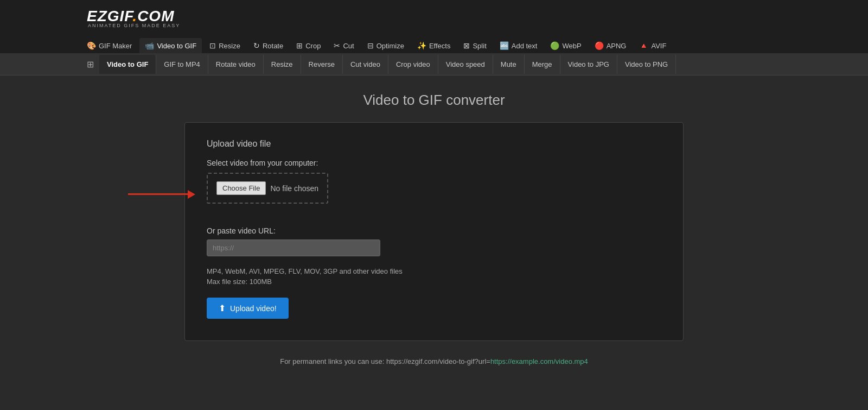 The image size is (868, 410). What do you see at coordinates (519, 46) in the screenshot?
I see `nav-item-add-text: 🔤 Add text` at bounding box center [519, 46].